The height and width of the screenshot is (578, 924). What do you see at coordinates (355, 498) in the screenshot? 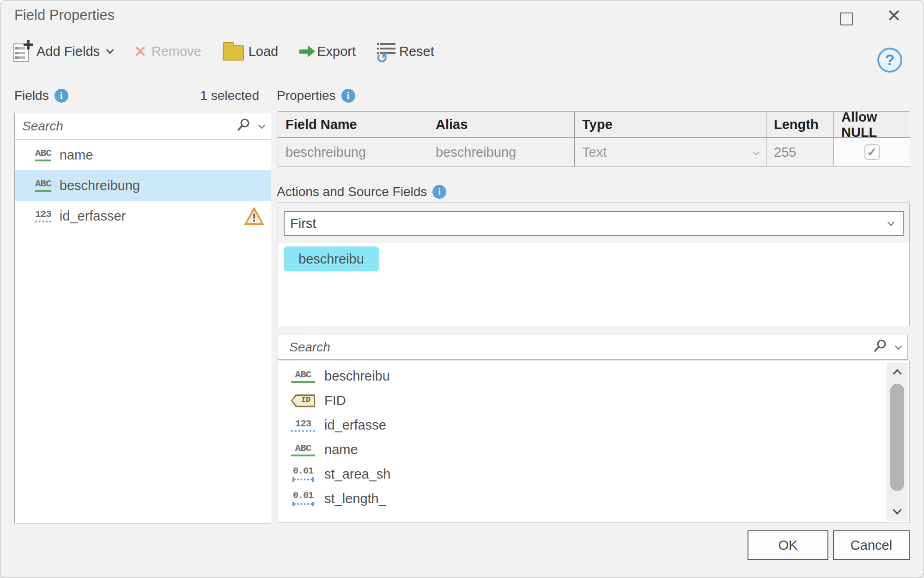
I see `field-name: st_length_` at bounding box center [355, 498].